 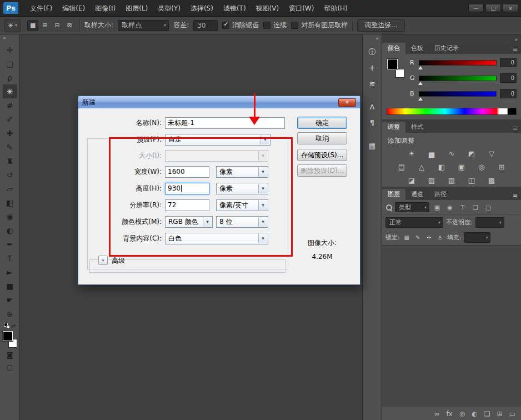 What do you see at coordinates (440, 194) in the screenshot?
I see `tab-paths: 路径` at bounding box center [440, 194].